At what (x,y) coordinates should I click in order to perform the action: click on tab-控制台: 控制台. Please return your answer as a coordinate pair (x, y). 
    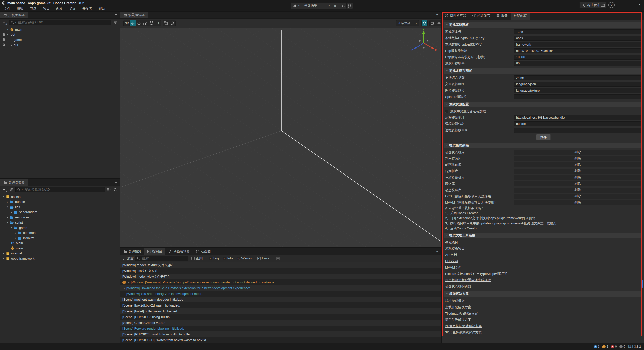
    Looking at the image, I should click on (155, 251).